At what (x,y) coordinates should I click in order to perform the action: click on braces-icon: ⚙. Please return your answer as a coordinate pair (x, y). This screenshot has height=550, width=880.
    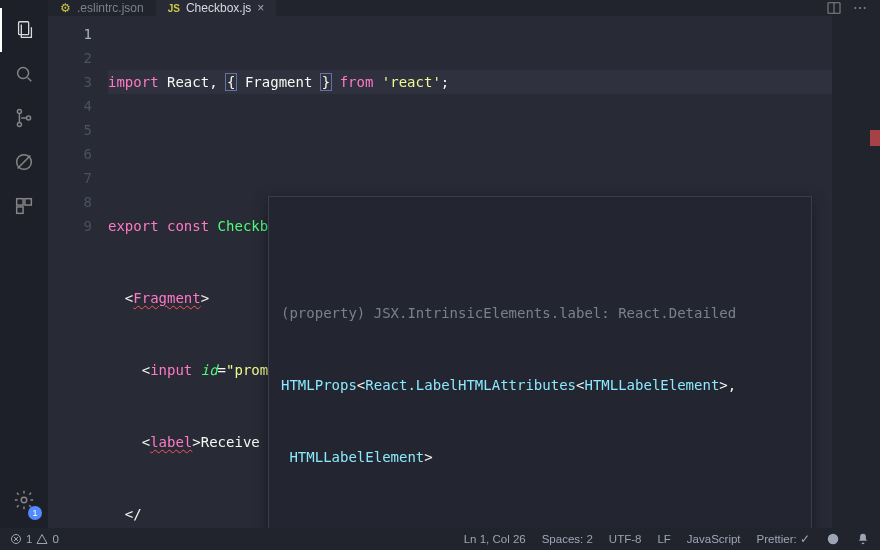
    Looking at the image, I should click on (66, 8).